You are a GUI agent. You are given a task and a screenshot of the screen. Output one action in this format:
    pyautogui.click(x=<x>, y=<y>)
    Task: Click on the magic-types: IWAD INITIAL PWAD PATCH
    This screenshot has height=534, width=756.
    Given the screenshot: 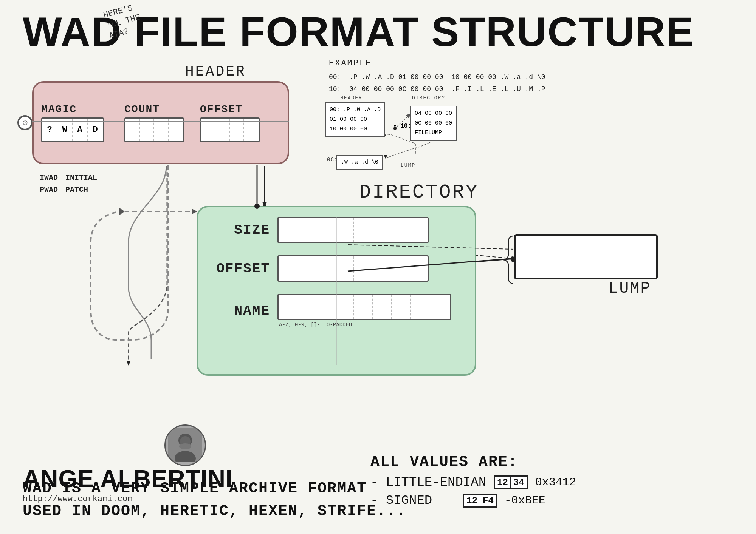 What is the action you would take?
    pyautogui.click(x=70, y=184)
    